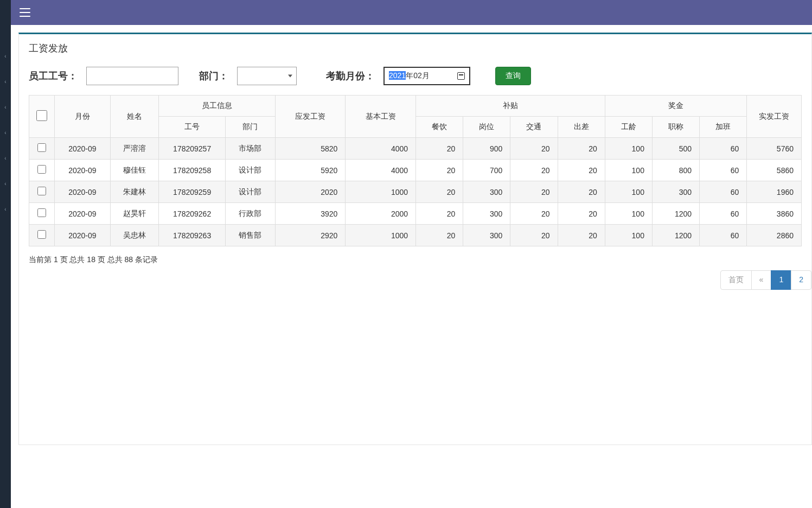 This screenshot has width=812, height=508. I want to click on cell-emp-id: 178209258, so click(192, 170).